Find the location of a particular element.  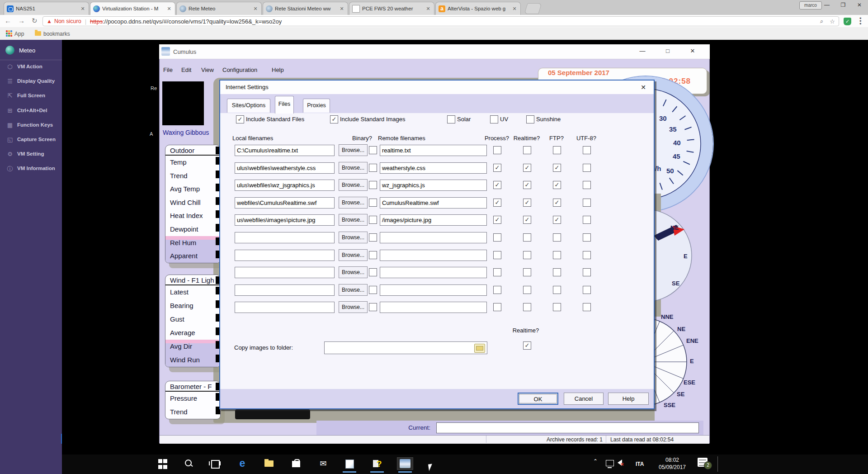

checkbox-sunshine is located at coordinates (530, 119).